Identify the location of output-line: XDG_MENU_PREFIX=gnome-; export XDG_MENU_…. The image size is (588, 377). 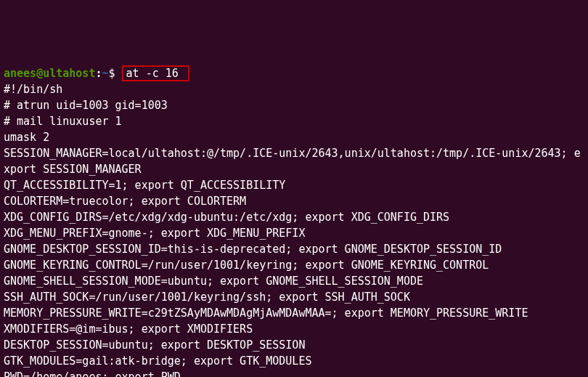
(154, 233).